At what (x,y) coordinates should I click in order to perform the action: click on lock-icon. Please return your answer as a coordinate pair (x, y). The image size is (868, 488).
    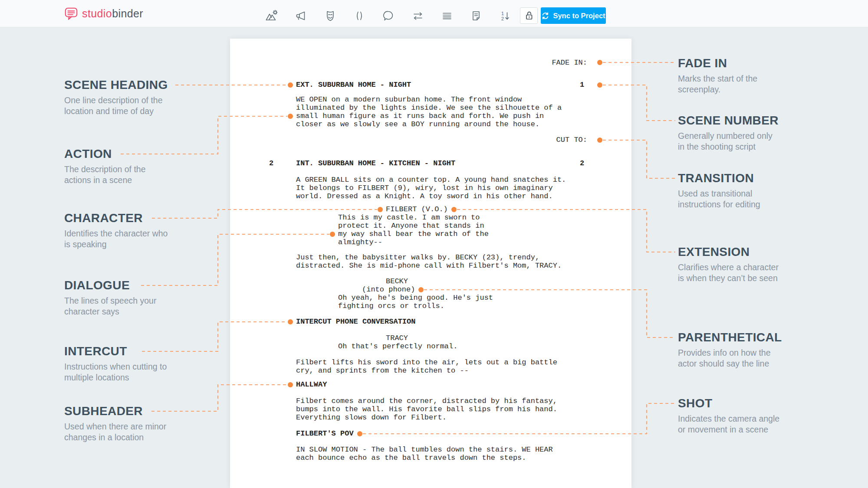
    Looking at the image, I should click on (529, 16).